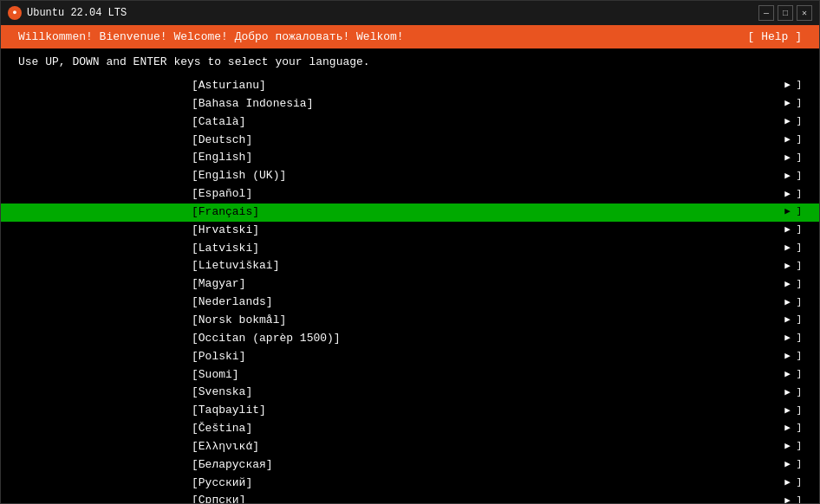 Image resolution: width=820 pixels, height=504 pixels. What do you see at coordinates (766, 13) in the screenshot?
I see `minimize-button: —` at bounding box center [766, 13].